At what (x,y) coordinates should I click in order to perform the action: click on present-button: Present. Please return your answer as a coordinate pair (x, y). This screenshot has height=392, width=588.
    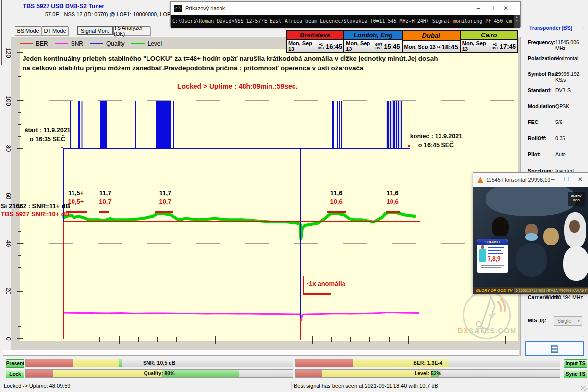
    Looking at the image, I should click on (15, 364).